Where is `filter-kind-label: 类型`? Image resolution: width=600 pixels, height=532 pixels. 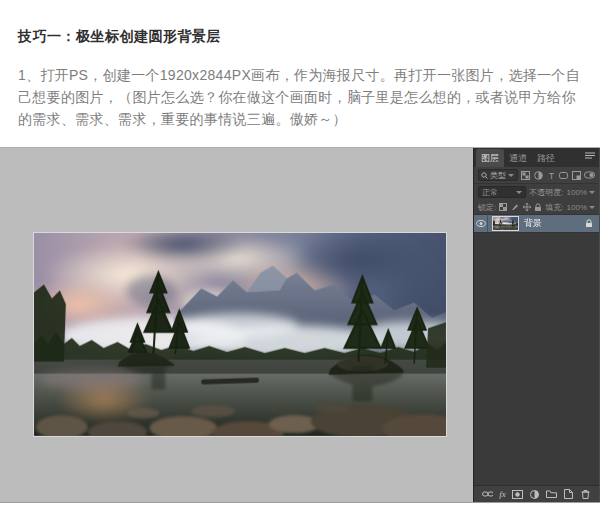
filter-kind-label: 类型 is located at coordinates (498, 176).